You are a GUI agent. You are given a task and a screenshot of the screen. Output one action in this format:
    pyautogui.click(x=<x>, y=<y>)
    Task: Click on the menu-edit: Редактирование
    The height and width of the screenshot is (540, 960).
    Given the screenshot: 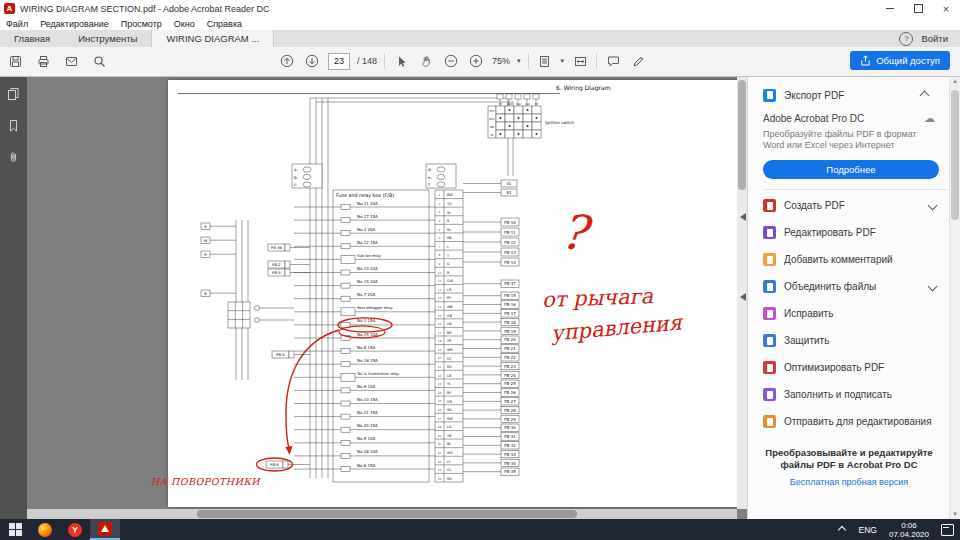 What is the action you would take?
    pyautogui.click(x=74, y=24)
    